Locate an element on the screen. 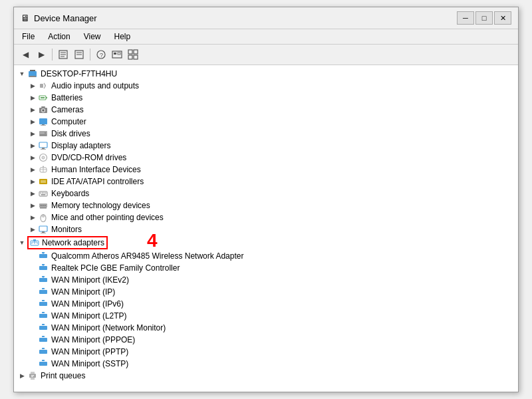 Image resolution: width=532 pixels, height=399 pixels. properties-button is located at coordinates (63, 55).